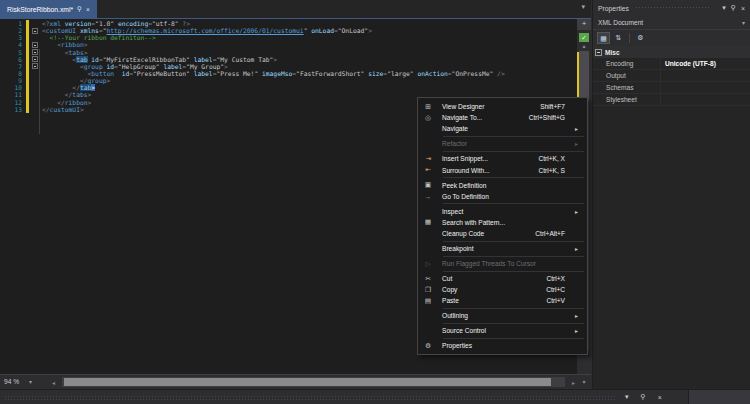 The height and width of the screenshot is (404, 750). I want to click on menu-item-search-with-pattern: ▦Search with Pattern..., so click(502, 222).